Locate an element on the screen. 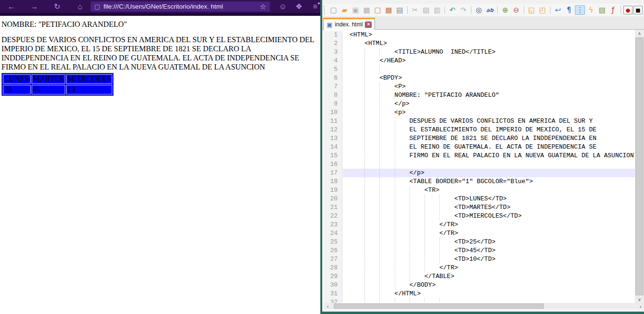 This screenshot has height=314, width=644. code-line-2: <HTML> is located at coordinates (489, 44).